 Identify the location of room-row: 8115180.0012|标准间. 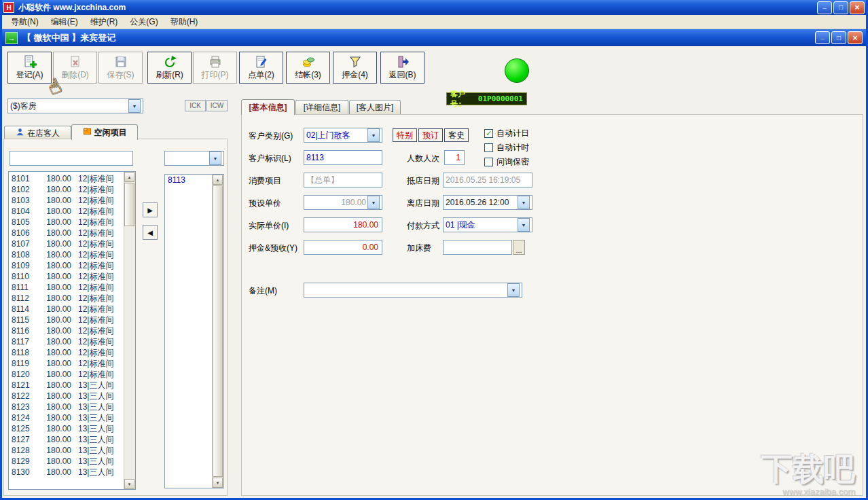
(67, 320).